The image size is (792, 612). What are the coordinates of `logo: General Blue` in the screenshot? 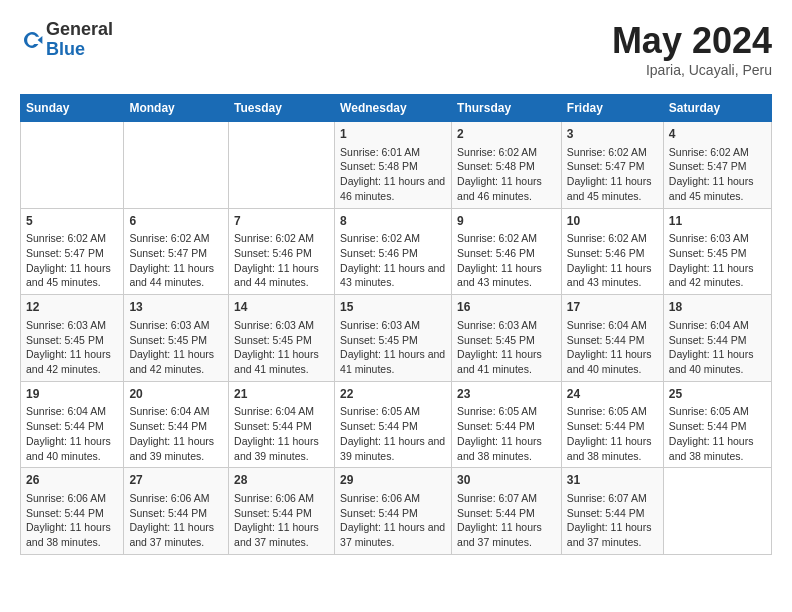 It's located at (66, 40).